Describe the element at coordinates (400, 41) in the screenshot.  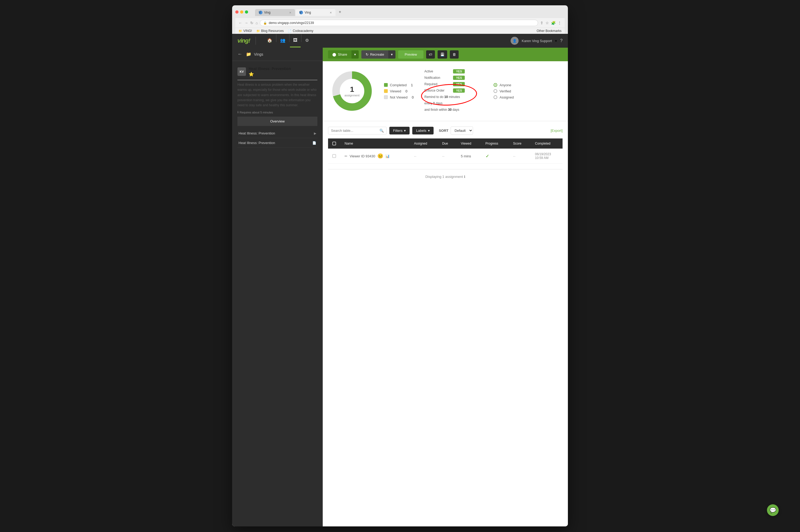
I see `app-header: ving! 🏠 👥 🖼 ⚙ 👤 Karen Ving Support ▾ ?` at that location.